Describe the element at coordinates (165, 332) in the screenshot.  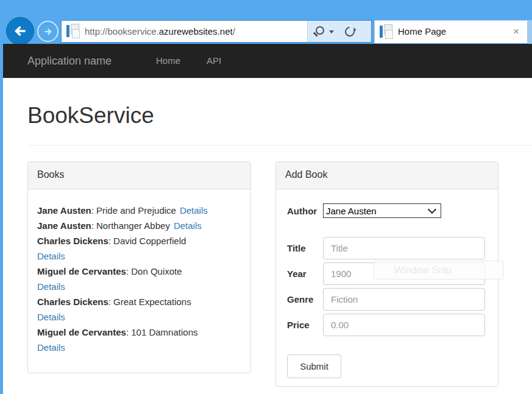
I see `book-title: 101 Damnations` at that location.